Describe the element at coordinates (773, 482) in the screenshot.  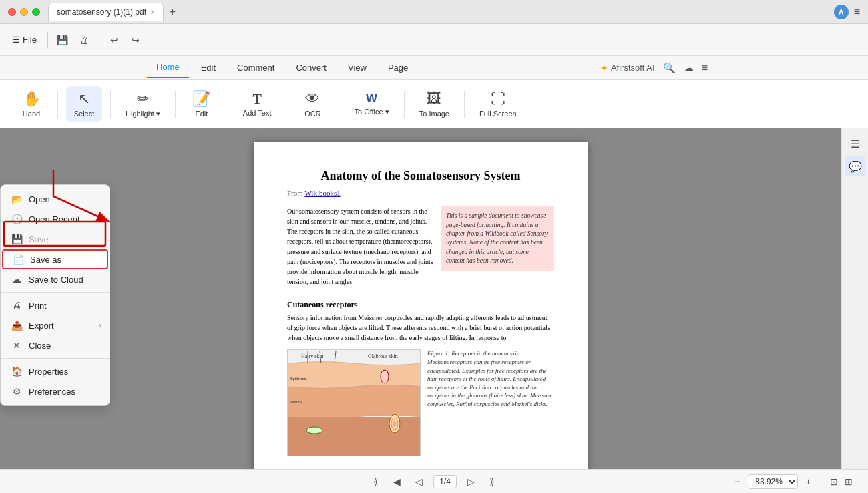
I see `zoom-select: 83.92% 50% 75% 100% 125% 150%` at that location.